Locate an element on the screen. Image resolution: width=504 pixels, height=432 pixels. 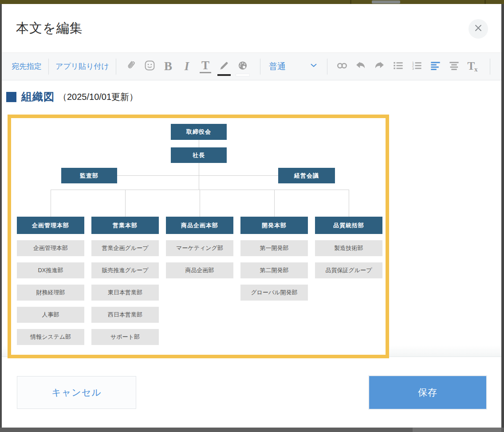
svg-text: 3 is located at coordinates (413, 68).